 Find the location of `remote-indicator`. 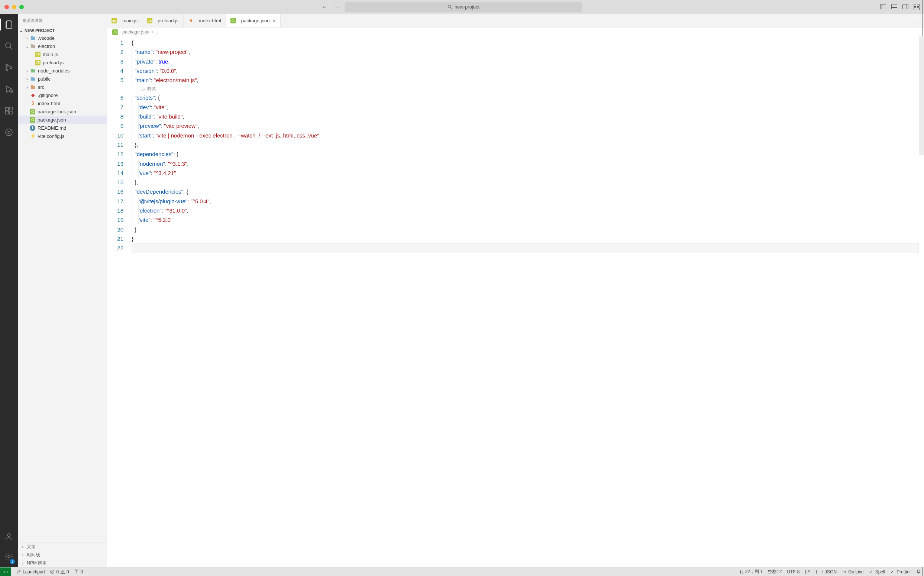

remote-indicator is located at coordinates (5, 572).